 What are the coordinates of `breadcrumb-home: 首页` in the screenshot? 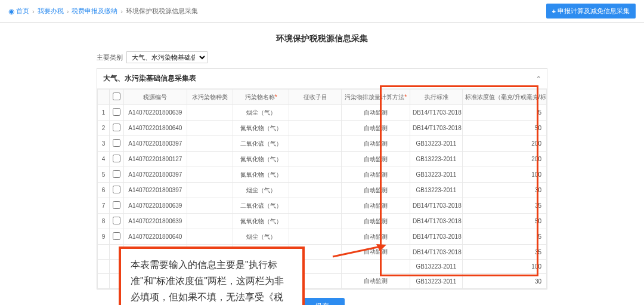 It's located at (23, 11).